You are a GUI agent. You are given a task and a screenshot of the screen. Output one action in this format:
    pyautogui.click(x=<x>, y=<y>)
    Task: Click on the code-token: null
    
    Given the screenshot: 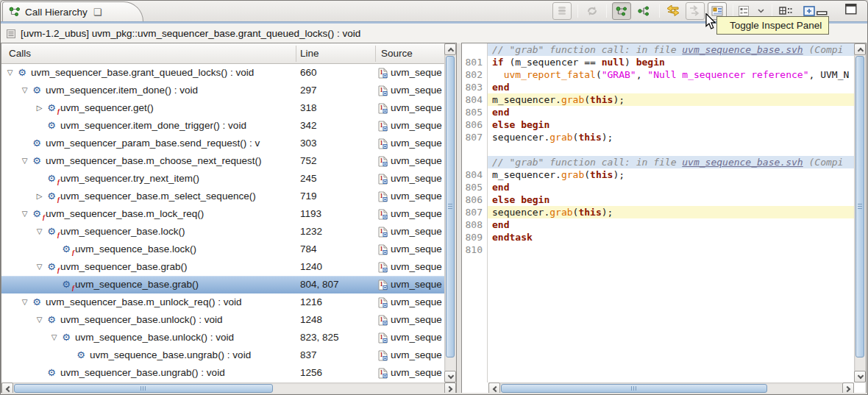 What is the action you would take?
    pyautogui.click(x=613, y=62)
    